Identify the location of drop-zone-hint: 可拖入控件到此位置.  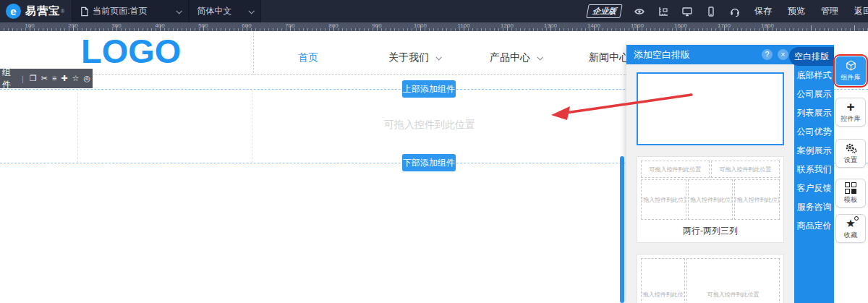
(430, 125).